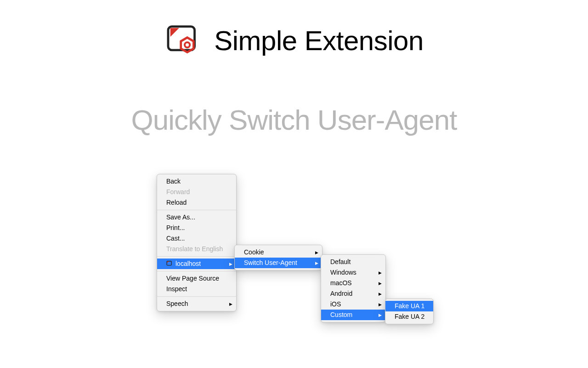  Describe the element at coordinates (353, 288) in the screenshot. I see `context-menu-user-agent: Default Windows ▶ macOS ▶ Android ▶ iOS …` at that location.